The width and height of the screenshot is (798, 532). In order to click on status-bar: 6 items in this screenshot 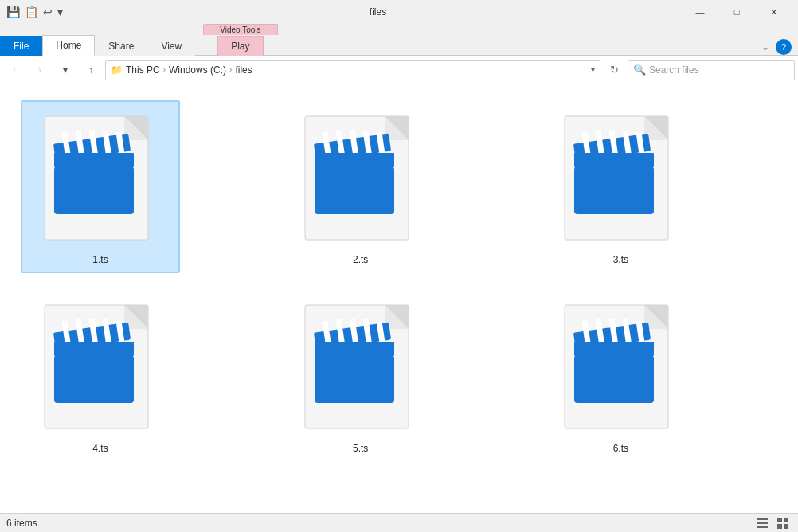, I will do `click(399, 522)`.